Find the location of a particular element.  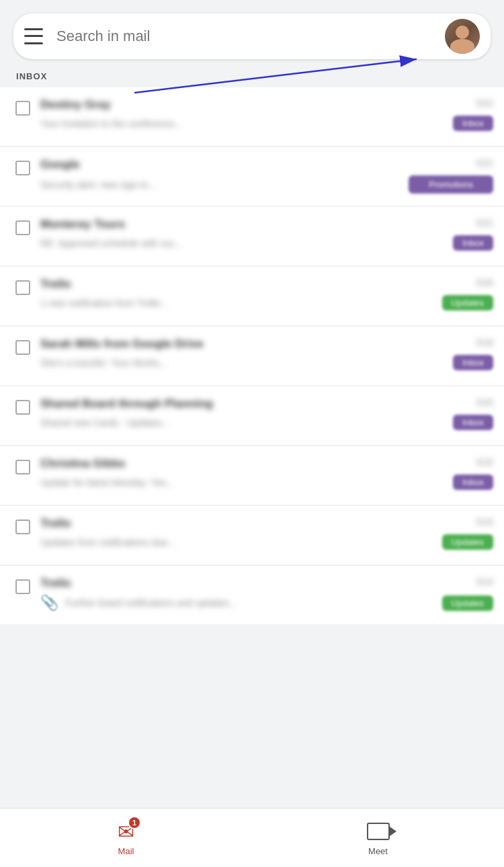

mail-icon-wrap: ✉ 1 is located at coordinates (126, 832).